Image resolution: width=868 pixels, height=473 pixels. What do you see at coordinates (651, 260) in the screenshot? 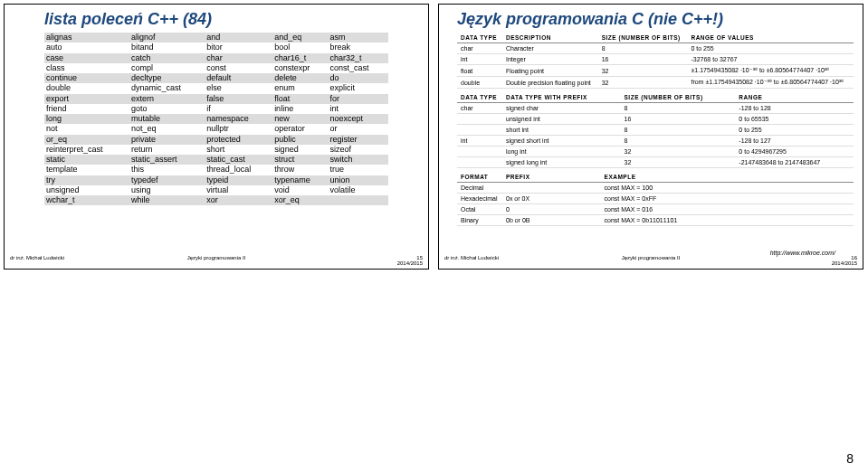
I see `slide-footer-right: dr inż. Michał Ludwicki Języki programow…` at bounding box center [651, 260].